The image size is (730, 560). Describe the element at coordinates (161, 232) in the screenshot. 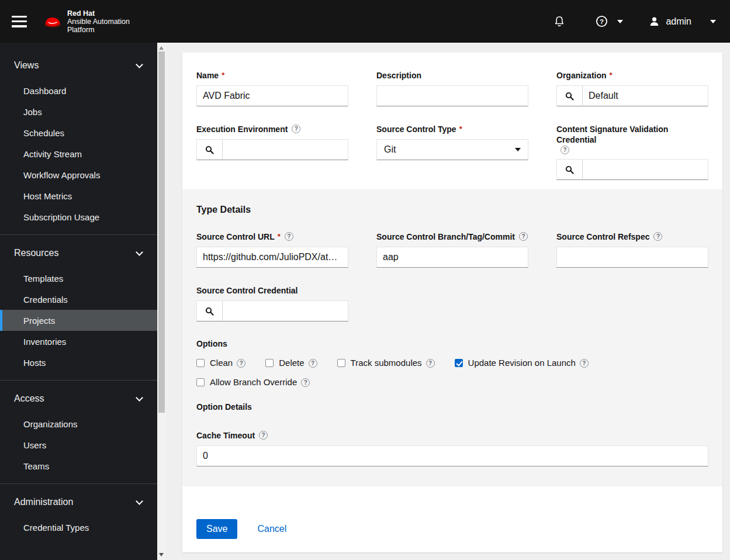

I see `scrollbar-thumb` at that location.